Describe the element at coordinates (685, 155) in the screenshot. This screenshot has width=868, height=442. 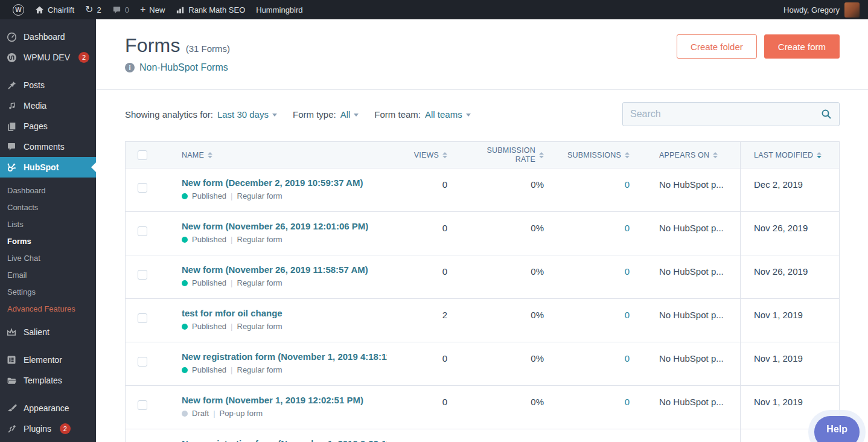
I see `column-header-appears-on: APPEARS ON` at that location.